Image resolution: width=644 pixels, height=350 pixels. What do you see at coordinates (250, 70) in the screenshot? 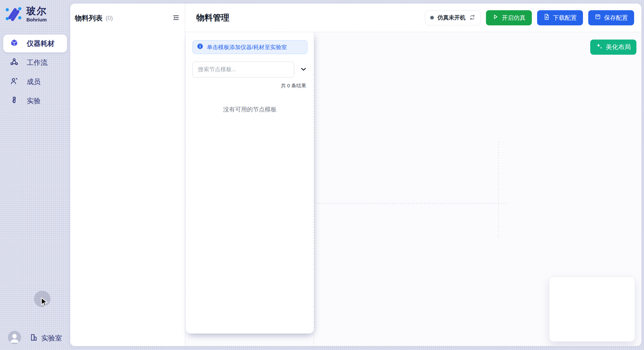
I see `search-row` at bounding box center [250, 70].